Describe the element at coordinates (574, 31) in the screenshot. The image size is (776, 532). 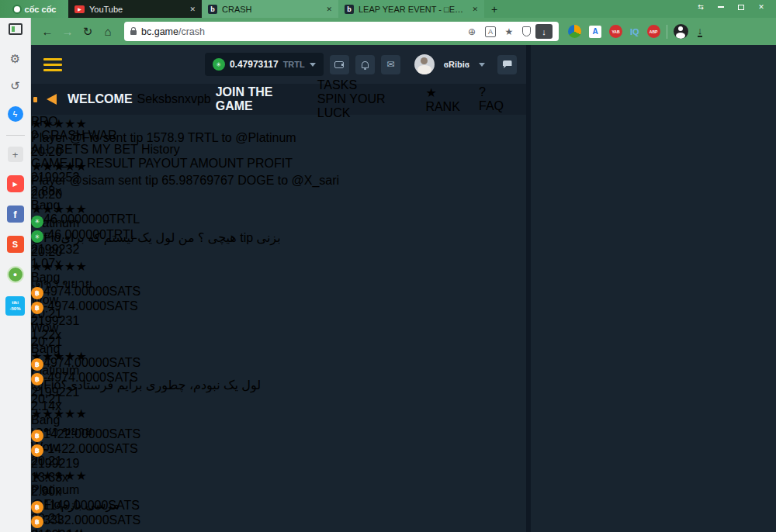
I see `extension-color-wheel-icon` at that location.